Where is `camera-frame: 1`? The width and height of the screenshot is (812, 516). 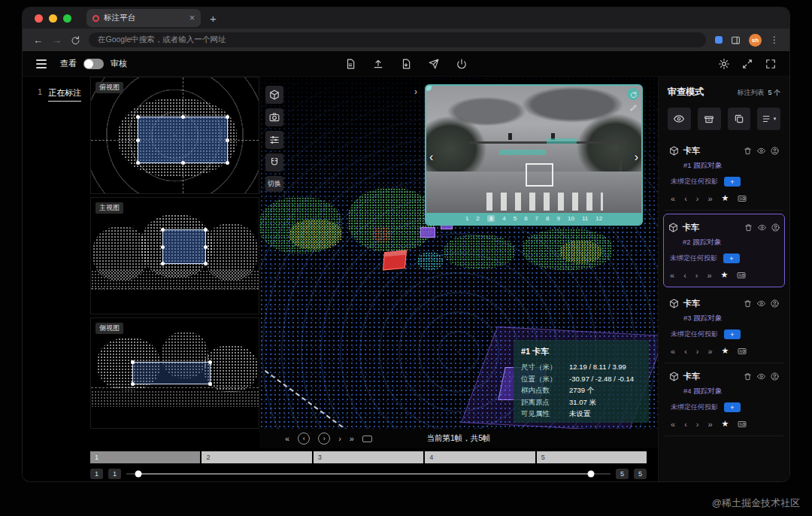 camera-frame: 1 is located at coordinates (467, 218).